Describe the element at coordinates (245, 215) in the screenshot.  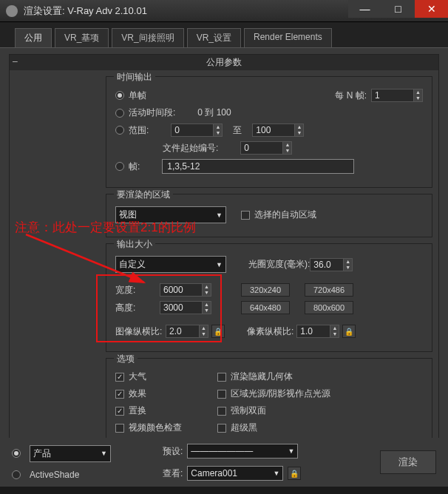
I see `auto-region-checkbox` at that location.